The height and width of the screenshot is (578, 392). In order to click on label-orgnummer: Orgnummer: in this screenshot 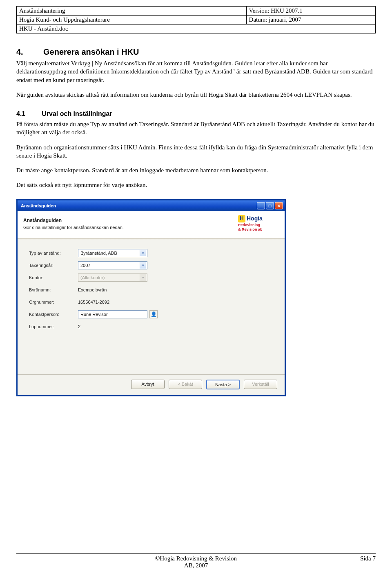, I will do `click(53, 302)`.